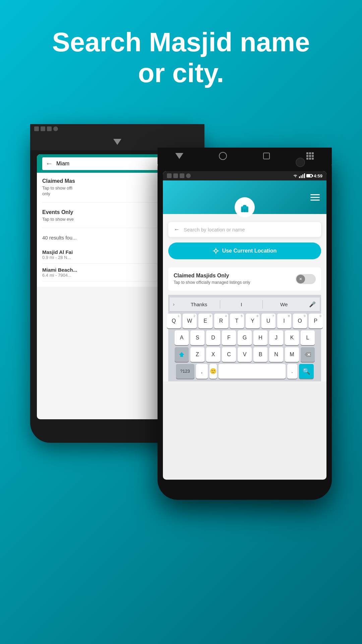 This screenshot has width=362, height=644. What do you see at coordinates (212, 279) in the screenshot?
I see `filter-text-block: Claimed Masjids Only Tap to show officia…` at bounding box center [212, 279].